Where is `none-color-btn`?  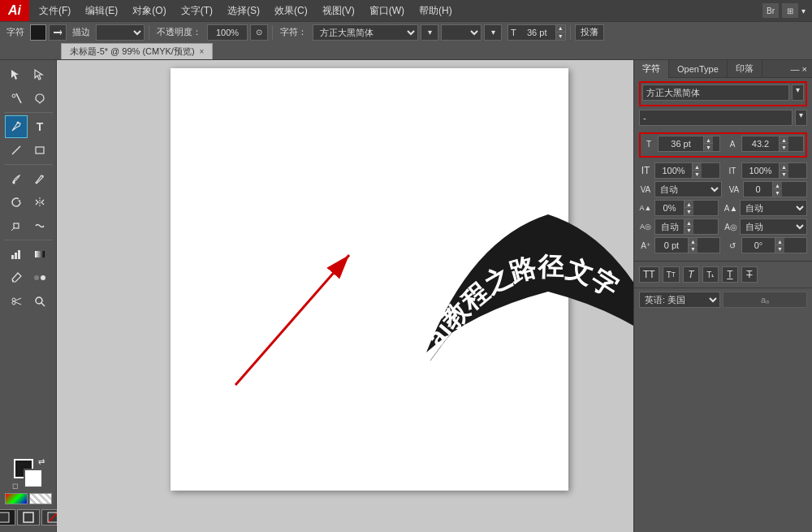
none-color-btn is located at coordinates (41, 499).